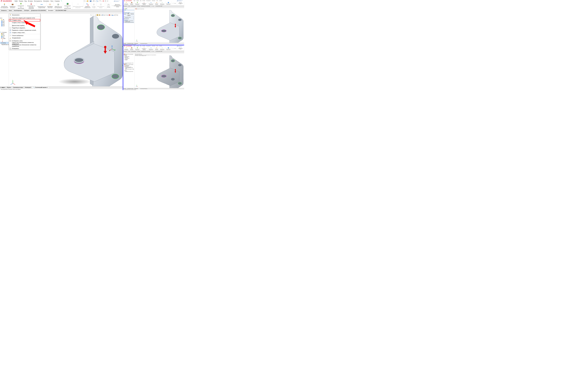 The image size is (588, 382). I want to click on tree-part-root: ▾ 🧱 Деталь1 (По умолчанию) <<По умол, so click(129, 55).